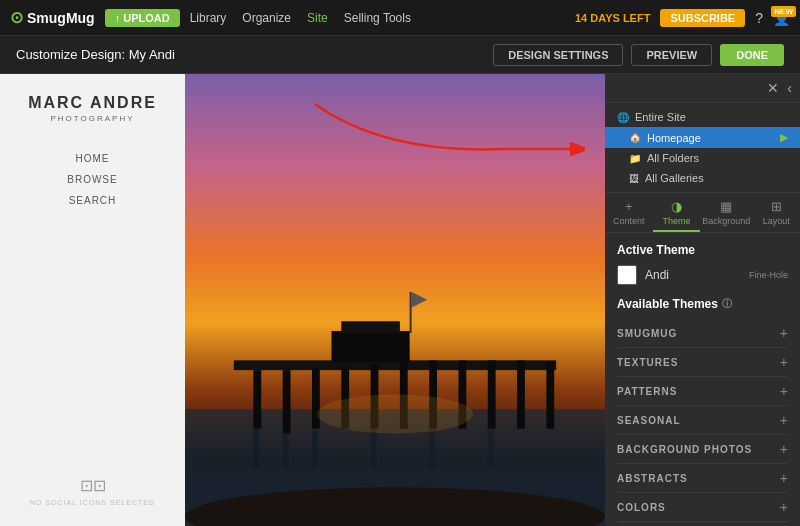 Image resolution: width=800 pixels, height=526 pixels. What do you see at coordinates (702, 148) in the screenshot?
I see `tree-nav: 🌐 Entire Site 🏠 Homepage ▶ 📁 All Folders…` at bounding box center [702, 148].